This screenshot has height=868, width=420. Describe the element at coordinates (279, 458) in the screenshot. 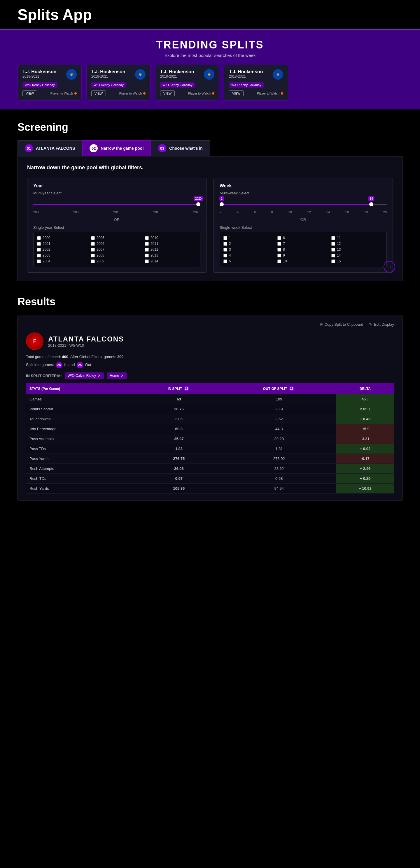

I see `out-split-value: 276.92` at that location.